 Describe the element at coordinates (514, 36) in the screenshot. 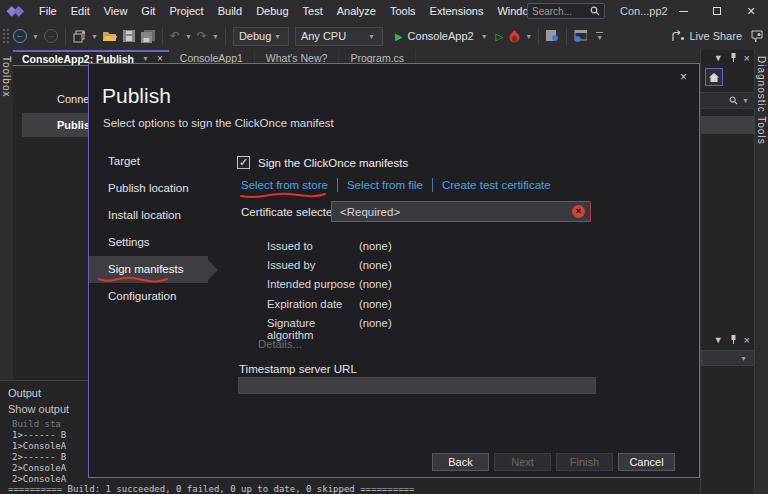

I see `hot-reload-button` at that location.